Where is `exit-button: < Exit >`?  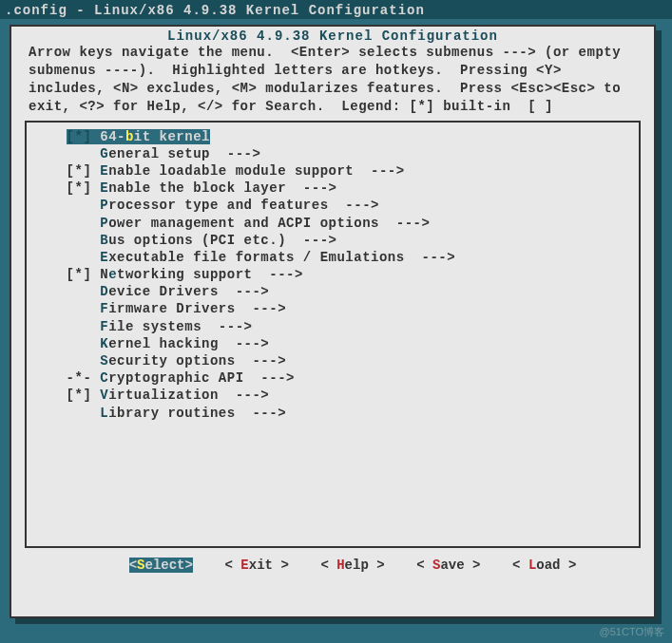 exit-button: < Exit > is located at coordinates (257, 565).